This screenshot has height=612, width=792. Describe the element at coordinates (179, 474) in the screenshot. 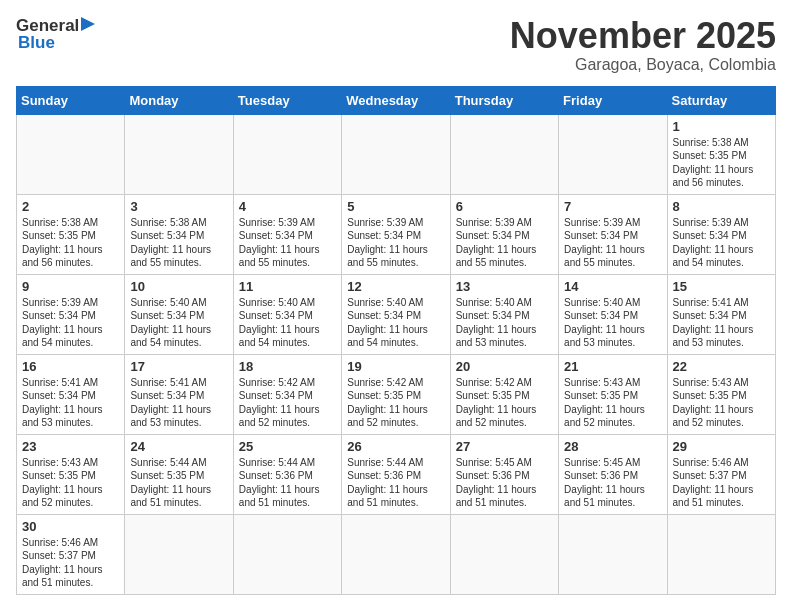

I see `calendar-cell: 24Sunrise: 5:44 AM Sunset: 5:35 PM Dayli…` at that location.